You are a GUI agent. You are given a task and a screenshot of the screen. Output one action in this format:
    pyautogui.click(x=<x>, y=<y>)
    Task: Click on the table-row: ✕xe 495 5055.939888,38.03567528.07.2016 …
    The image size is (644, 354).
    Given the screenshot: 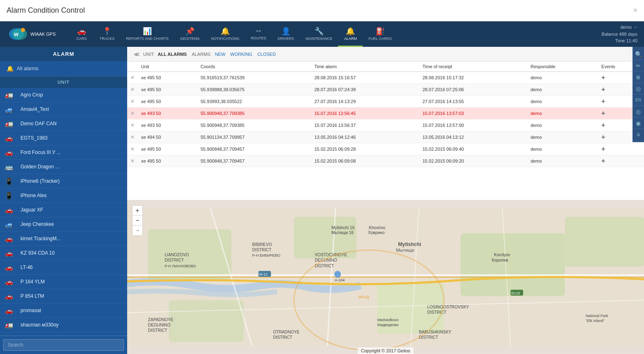 What is the action you would take?
    pyautogui.click(x=386, y=90)
    